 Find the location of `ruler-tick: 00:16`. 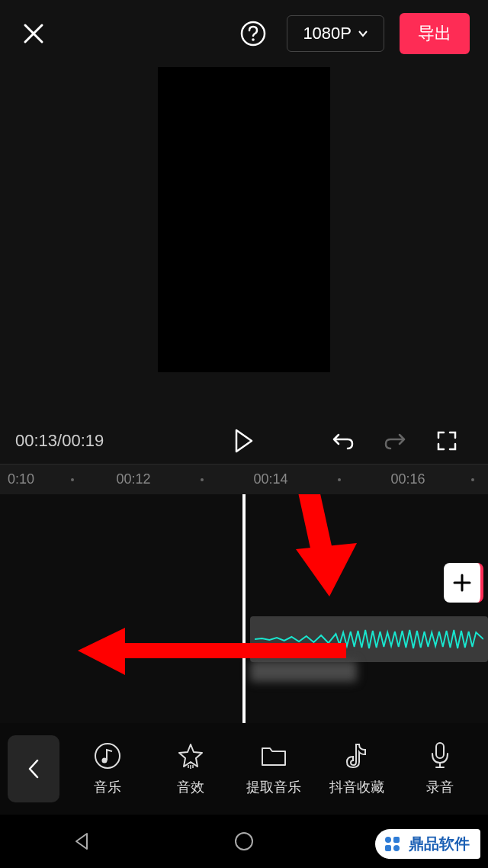

ruler-tick: 00:16 is located at coordinates (407, 479).